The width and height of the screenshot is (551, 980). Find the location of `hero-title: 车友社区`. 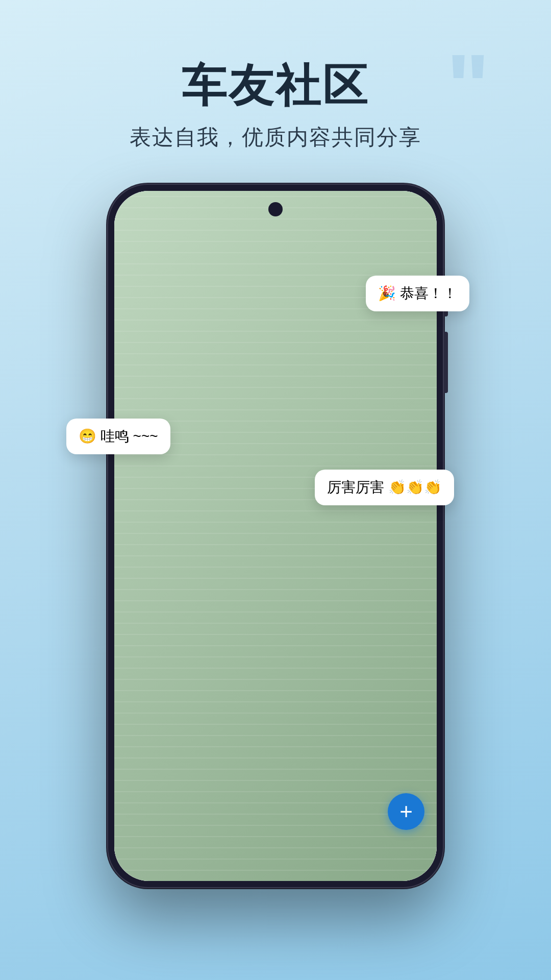

hero-title: 车友社区 is located at coordinates (276, 86).